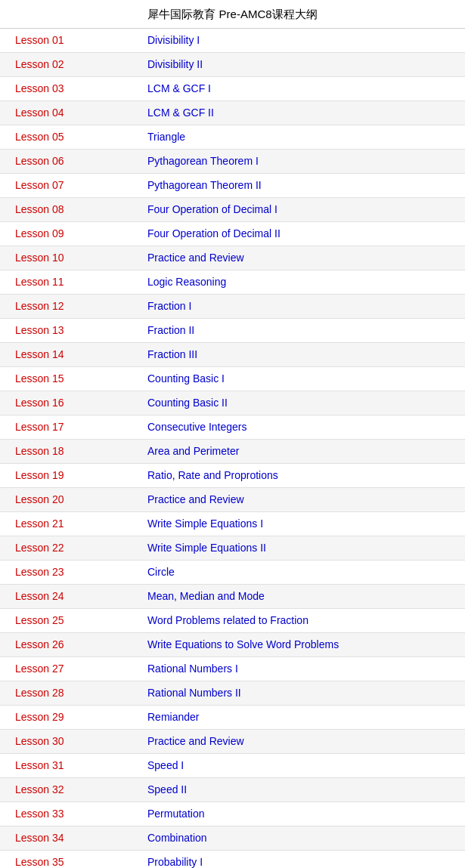  What do you see at coordinates (302, 452) in the screenshot?
I see `lesson-topic: Area and Perimeter` at bounding box center [302, 452].